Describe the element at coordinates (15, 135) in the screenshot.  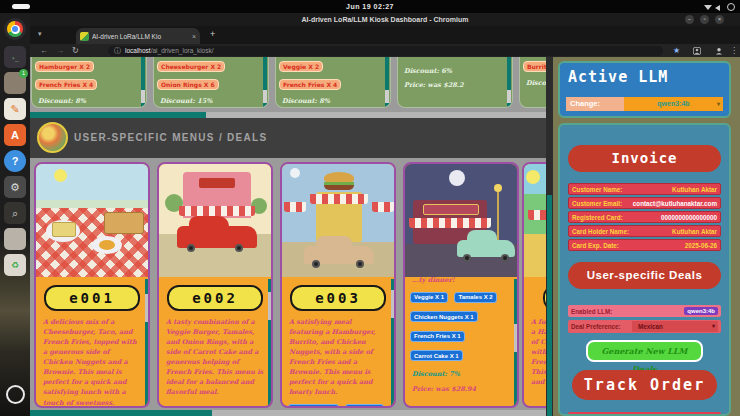
I see `font-app-dock-icon: A` at that location.